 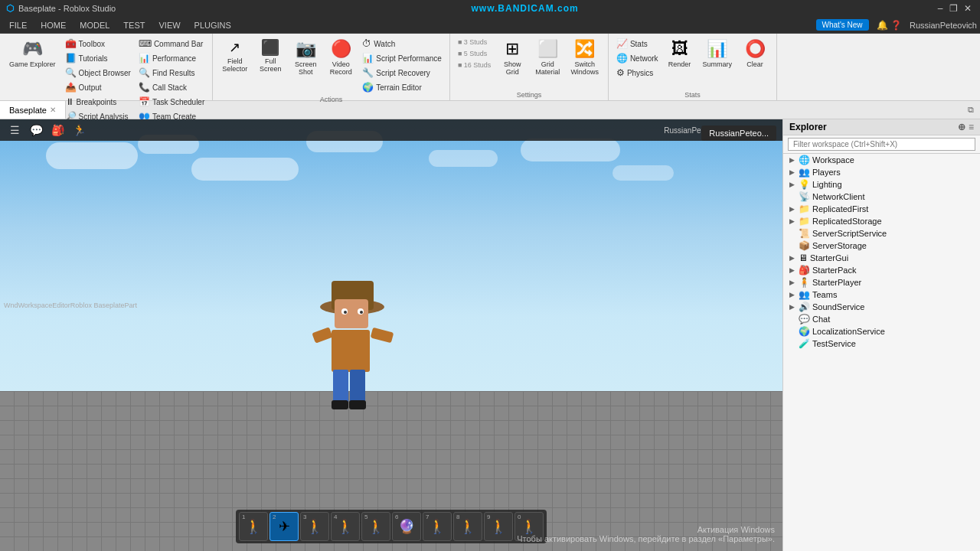 I want to click on full-screen-icon: ⬛, so click(x=270, y=47).